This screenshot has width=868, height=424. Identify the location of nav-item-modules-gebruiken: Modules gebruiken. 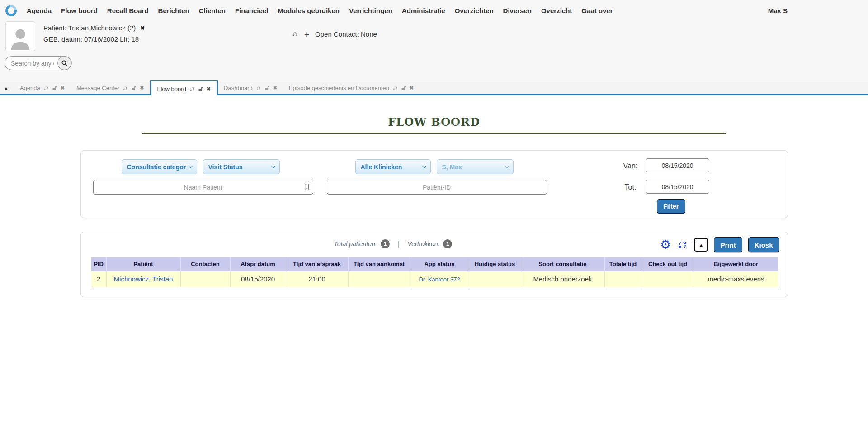
(308, 11).